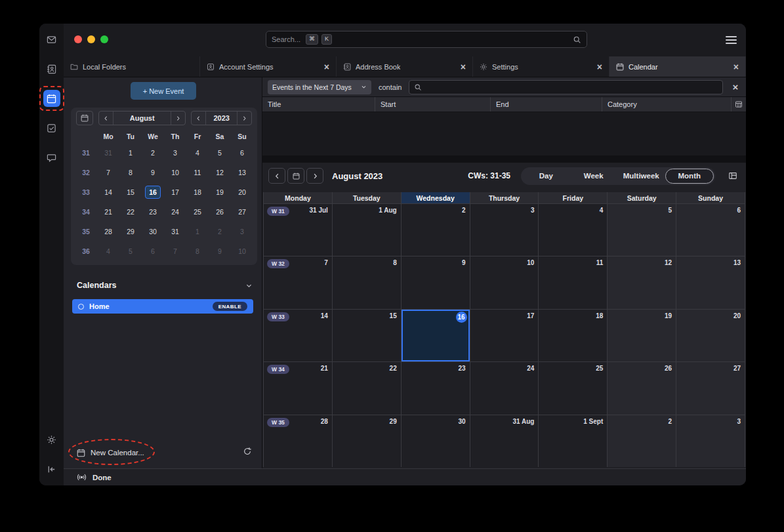  I want to click on view-month-button: Month, so click(690, 176).